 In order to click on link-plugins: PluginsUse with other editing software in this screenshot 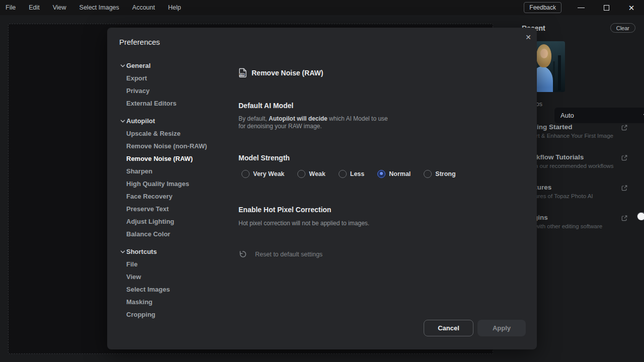, I will do `click(584, 224)`.